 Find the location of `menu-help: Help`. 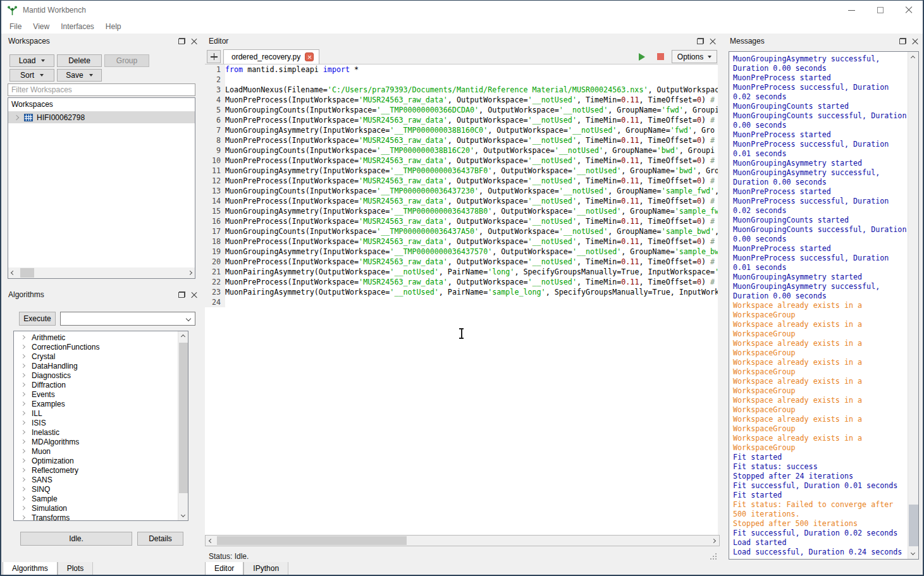

menu-help: Help is located at coordinates (114, 27).